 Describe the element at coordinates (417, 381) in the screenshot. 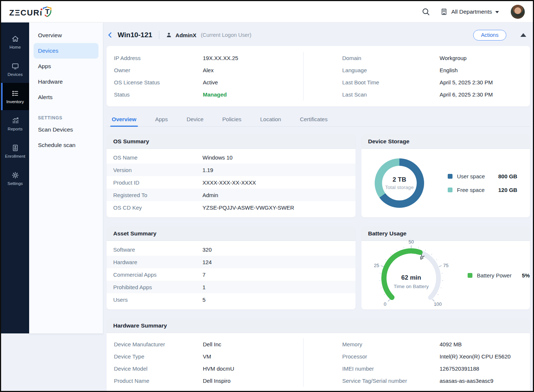

I see `table-row: Service Tag/Serial numberasasas-as-aas3e…` at that location.